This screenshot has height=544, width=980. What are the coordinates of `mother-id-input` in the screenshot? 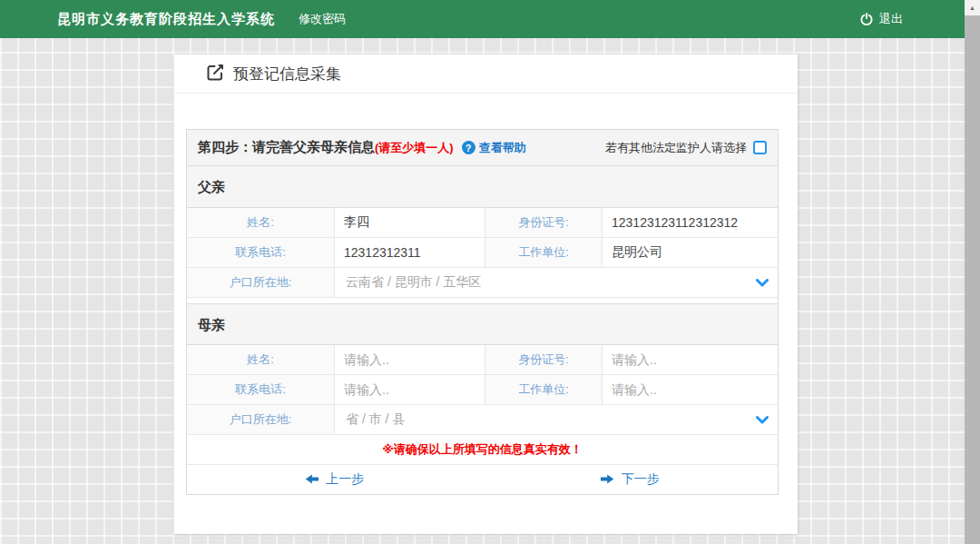 It's located at (691, 360).